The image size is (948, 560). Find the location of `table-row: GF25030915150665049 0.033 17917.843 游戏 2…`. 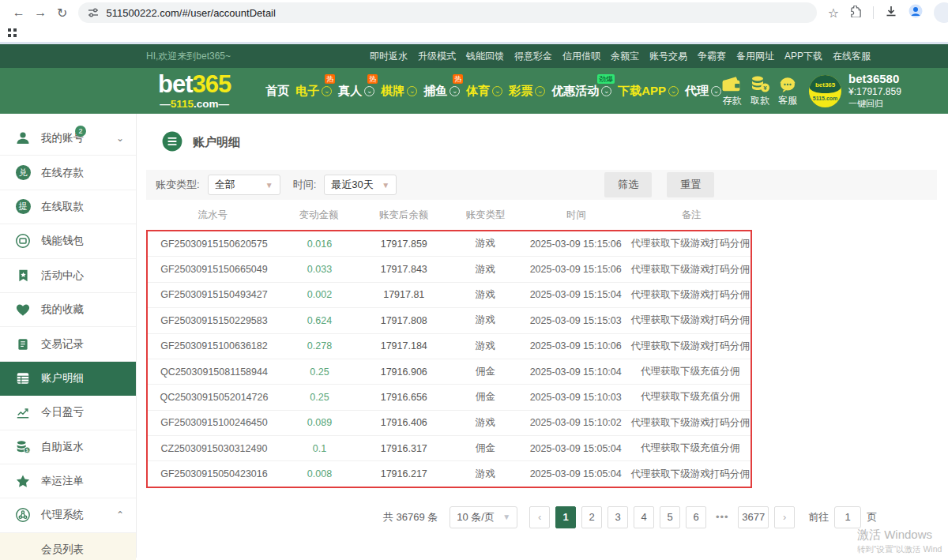

table-row: GF25030915150665049 0.033 17917.843 游戏 2… is located at coordinates (449, 269).